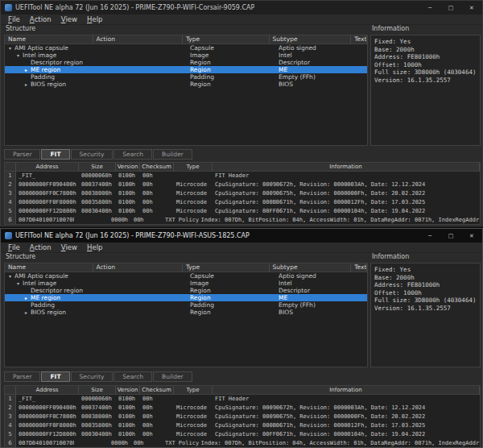 This screenshot has height=448, width=483. I want to click on fit-cell-type: TXT Policy, so click(180, 443).